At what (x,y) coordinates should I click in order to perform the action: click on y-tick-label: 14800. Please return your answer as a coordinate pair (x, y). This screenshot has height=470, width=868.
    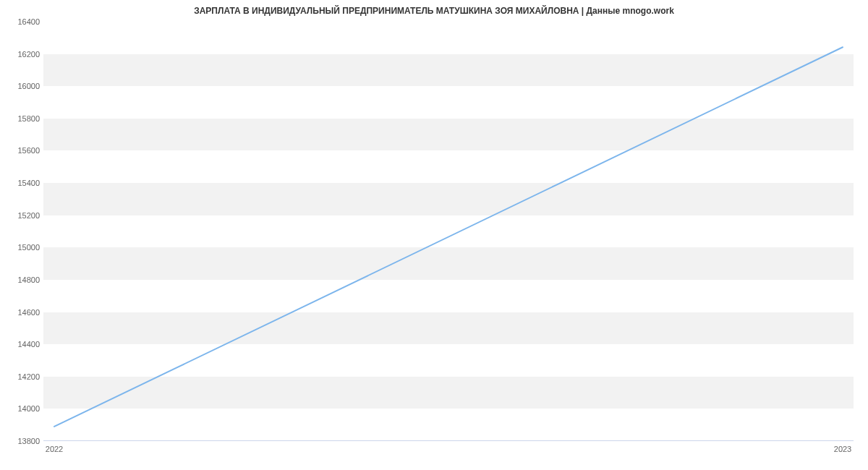
    Looking at the image, I should click on (22, 280).